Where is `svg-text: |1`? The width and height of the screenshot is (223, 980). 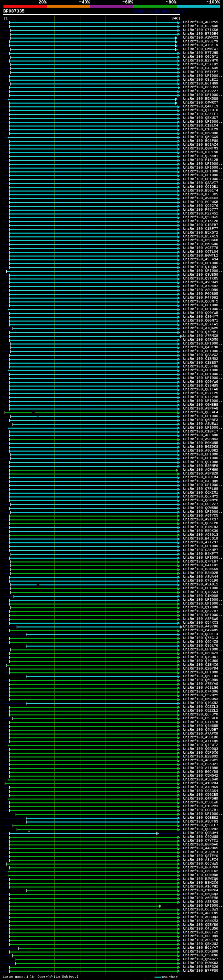 svg-text: |1 is located at coordinates (5, 18).